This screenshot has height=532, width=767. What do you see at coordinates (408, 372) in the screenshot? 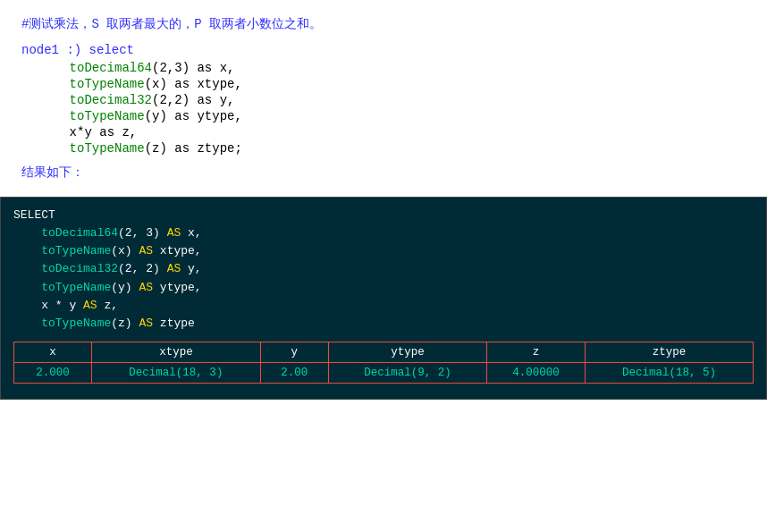
I see `td-ytype: Decimal(8, 2)` at bounding box center [408, 372].